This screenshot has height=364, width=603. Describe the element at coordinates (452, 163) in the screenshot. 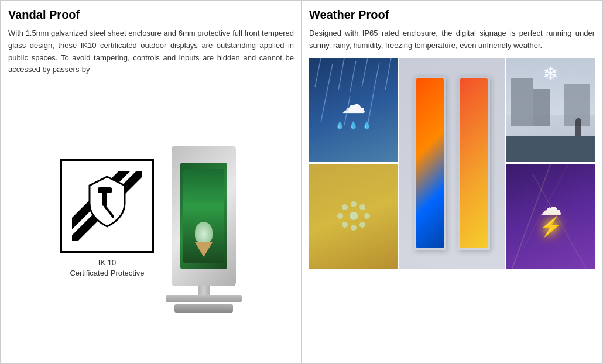

I see `screen-bg` at that location.